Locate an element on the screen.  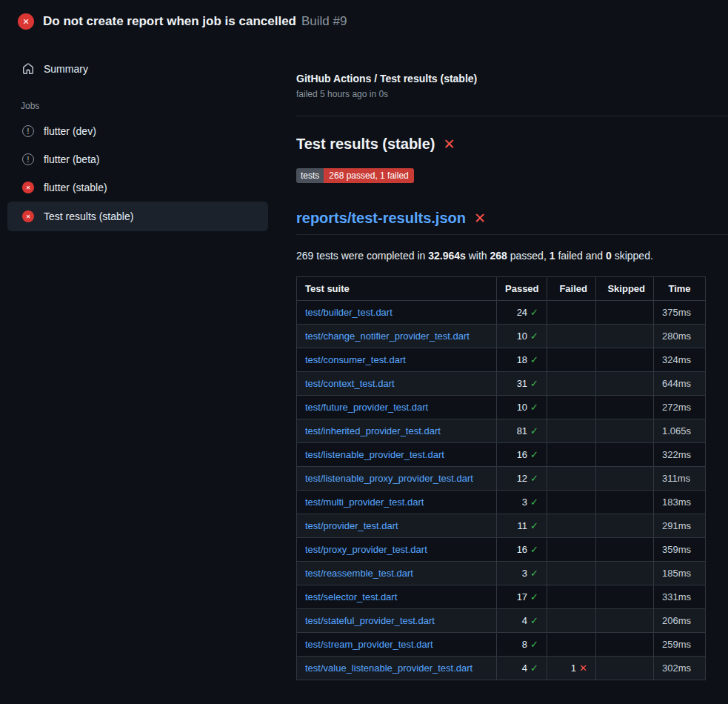
test-suite-link: test/context_test.dart is located at coordinates (350, 384).